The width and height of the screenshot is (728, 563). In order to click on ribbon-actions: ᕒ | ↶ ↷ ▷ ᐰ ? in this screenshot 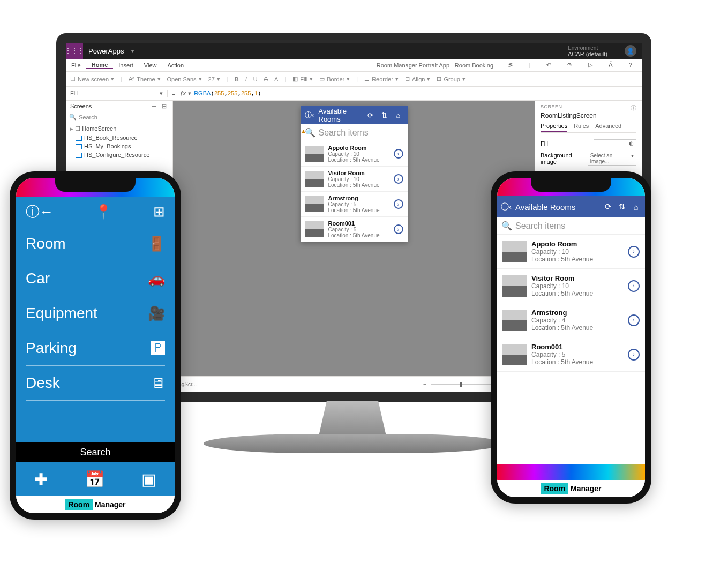, I will do `click(570, 65)`.